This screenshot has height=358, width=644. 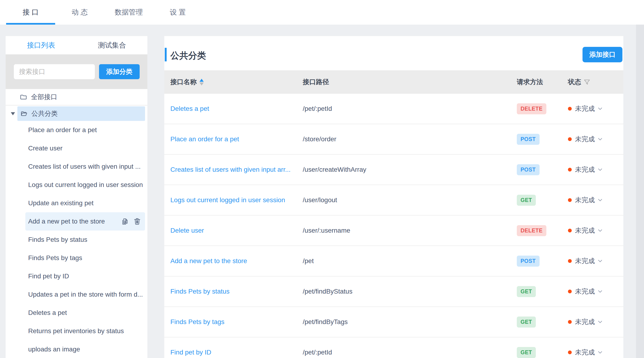 I want to click on interface-path: /user/logout, so click(x=410, y=200).